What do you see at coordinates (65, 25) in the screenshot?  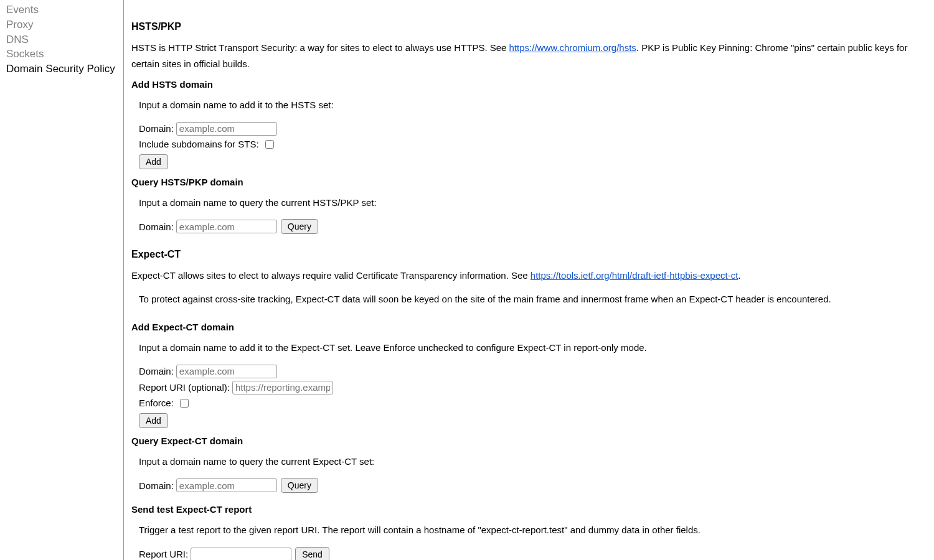 I see `sidebar-item-proxy: Proxy` at bounding box center [65, 25].